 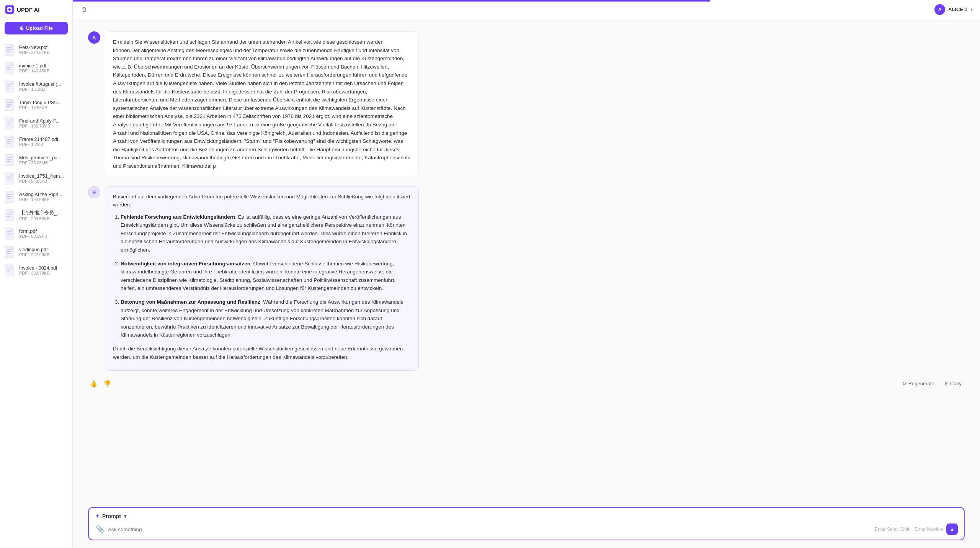 I want to click on input-hint: Enter Send; Shift + Enter Newline, so click(x=909, y=529).